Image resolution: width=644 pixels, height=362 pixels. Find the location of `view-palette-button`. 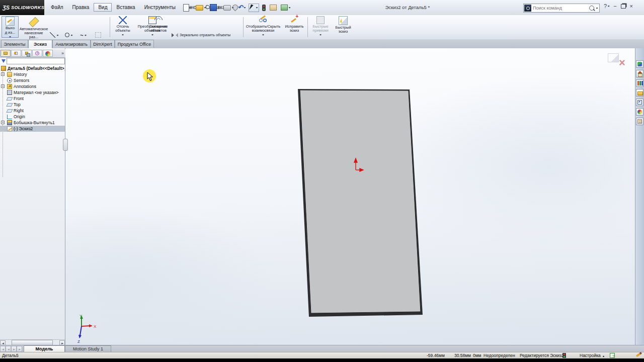

view-palette-button is located at coordinates (640, 103).